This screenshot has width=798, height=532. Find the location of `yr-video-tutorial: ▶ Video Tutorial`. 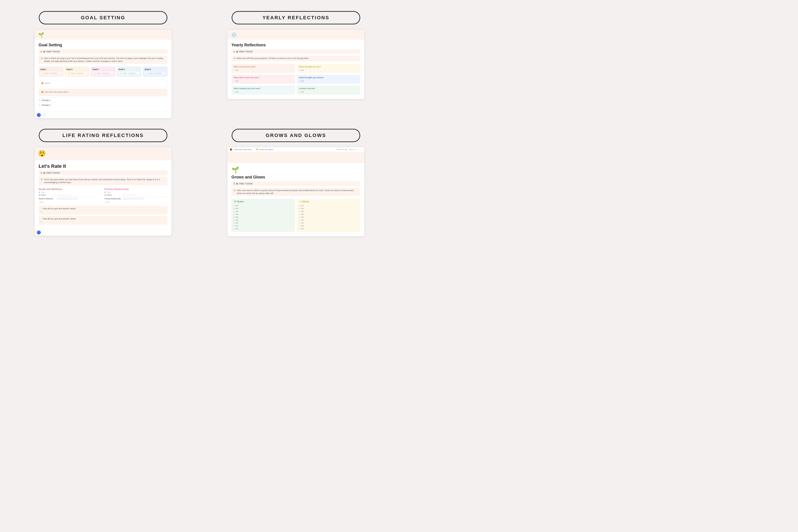

yr-video-tutorial: ▶ Video Tutorial is located at coordinates (296, 52).